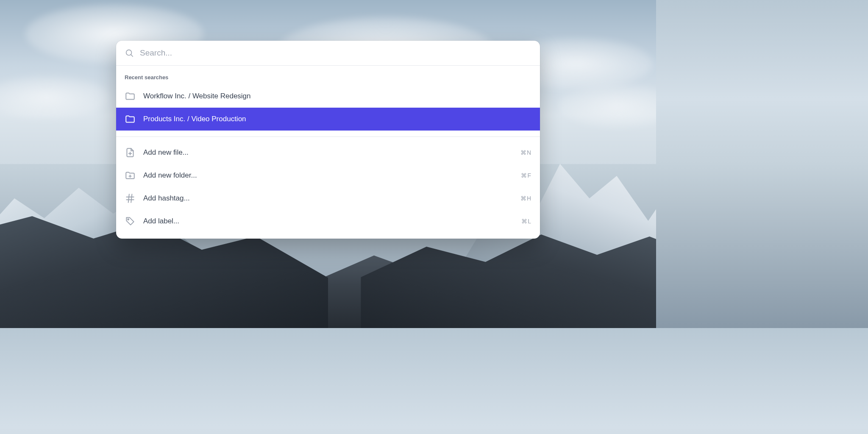 Image resolution: width=868 pixels, height=434 pixels. Describe the element at coordinates (526, 175) in the screenshot. I see `action-shortcut: ⌘F` at that location.